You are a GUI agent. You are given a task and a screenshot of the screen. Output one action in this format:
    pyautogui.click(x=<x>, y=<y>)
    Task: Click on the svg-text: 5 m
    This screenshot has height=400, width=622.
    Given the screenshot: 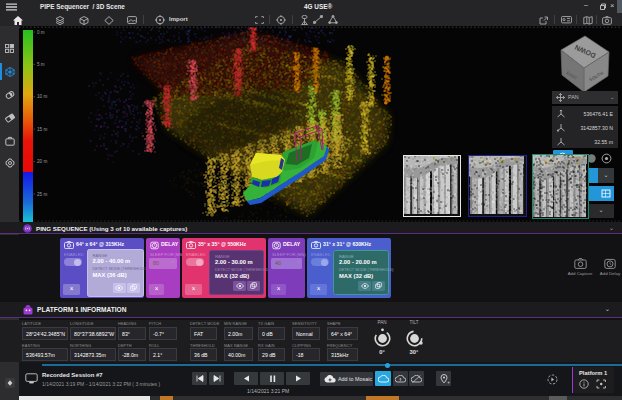 What is the action you would take?
    pyautogui.click(x=41, y=64)
    